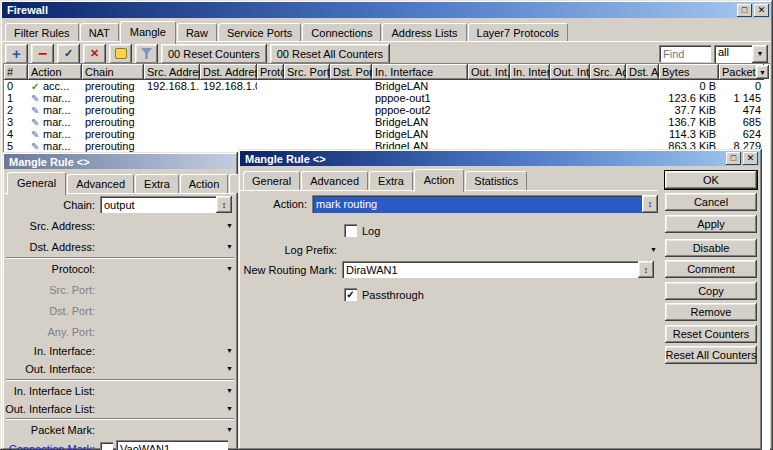  What do you see at coordinates (37, 122) in the screenshot?
I see `mark-icon: ✎` at bounding box center [37, 122].